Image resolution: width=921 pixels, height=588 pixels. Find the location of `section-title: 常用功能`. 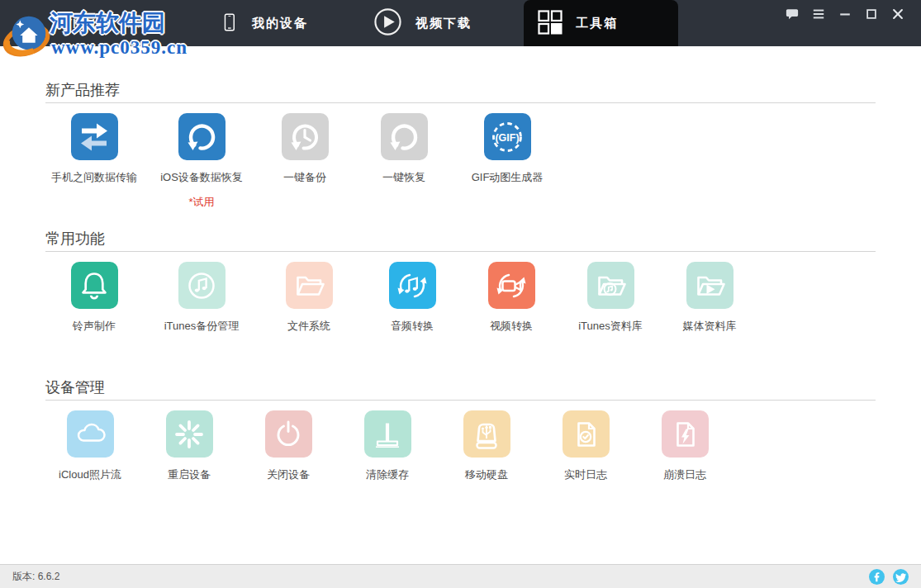

section-title: 常用功能 is located at coordinates (483, 239).